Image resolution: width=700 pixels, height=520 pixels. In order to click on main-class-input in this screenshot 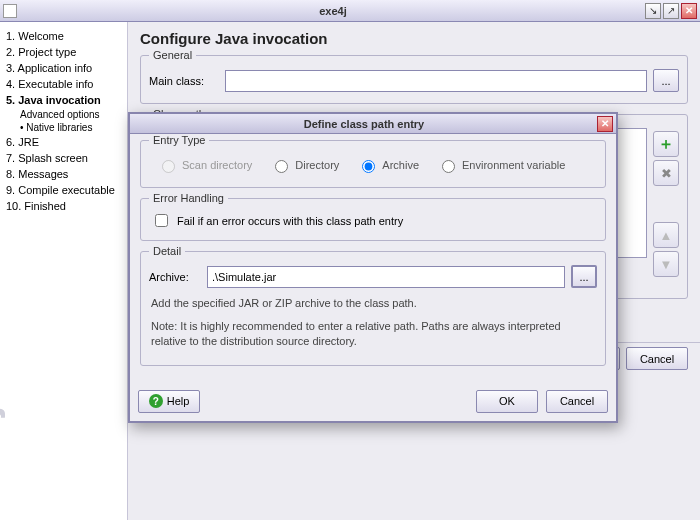, I will do `click(436, 81)`.